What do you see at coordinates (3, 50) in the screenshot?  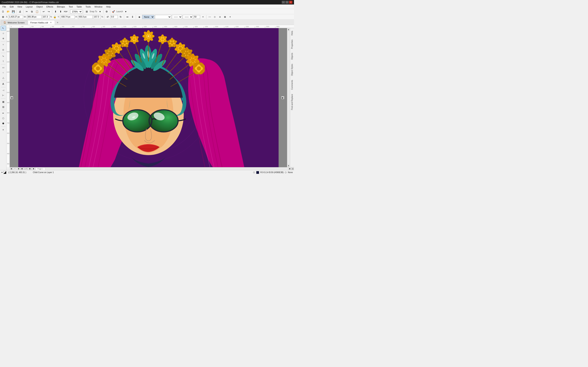 I see `zoom-tool: ⊙` at bounding box center [3, 50].